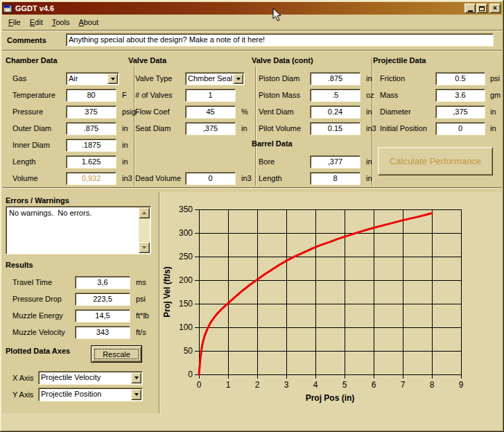 This screenshot has width=504, height=432. I want to click on outer-diam-input: .875, so click(92, 129).